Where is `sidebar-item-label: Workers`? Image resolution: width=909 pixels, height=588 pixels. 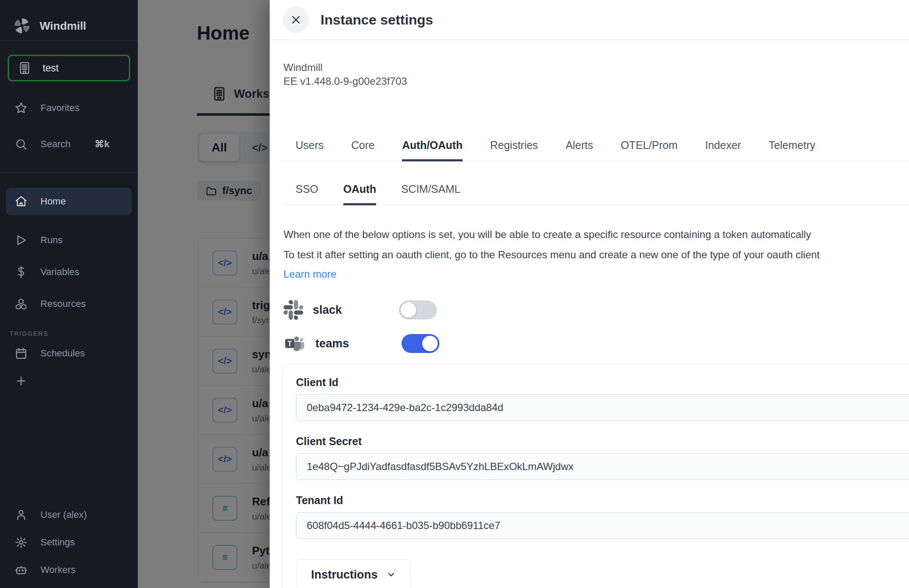
sidebar-item-label: Workers is located at coordinates (58, 570).